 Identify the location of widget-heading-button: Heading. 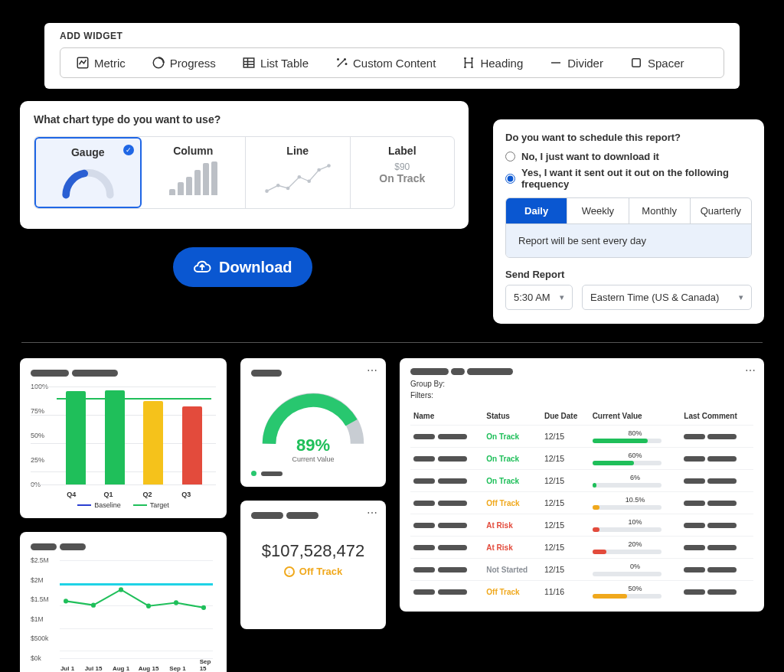
(492, 63).